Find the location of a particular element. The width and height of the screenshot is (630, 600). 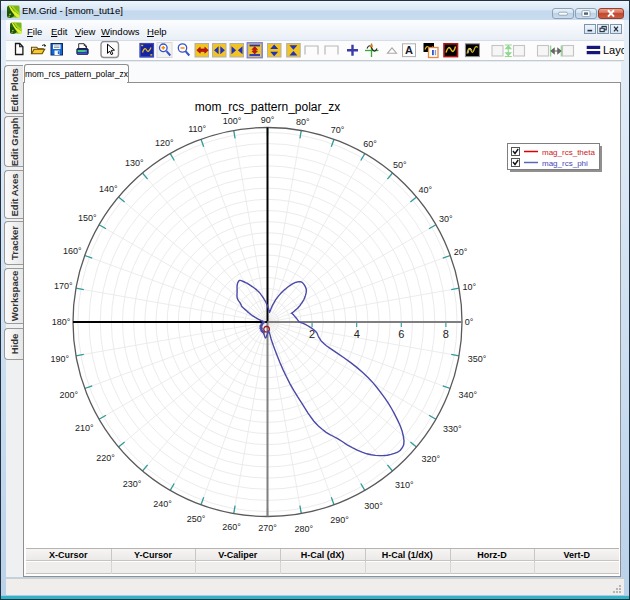

svg-text: 330° is located at coordinates (452, 429).